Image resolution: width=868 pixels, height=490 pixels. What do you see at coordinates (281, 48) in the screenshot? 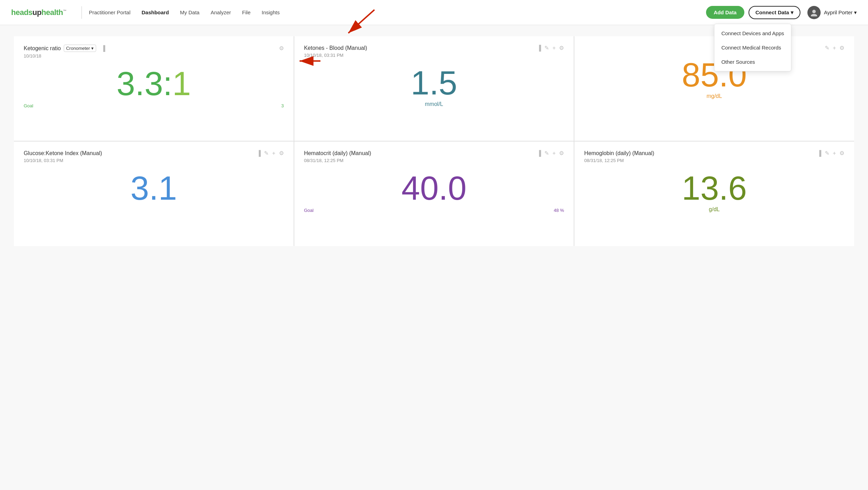
I see `card-icons-ketogenic: ⚙` at bounding box center [281, 48].